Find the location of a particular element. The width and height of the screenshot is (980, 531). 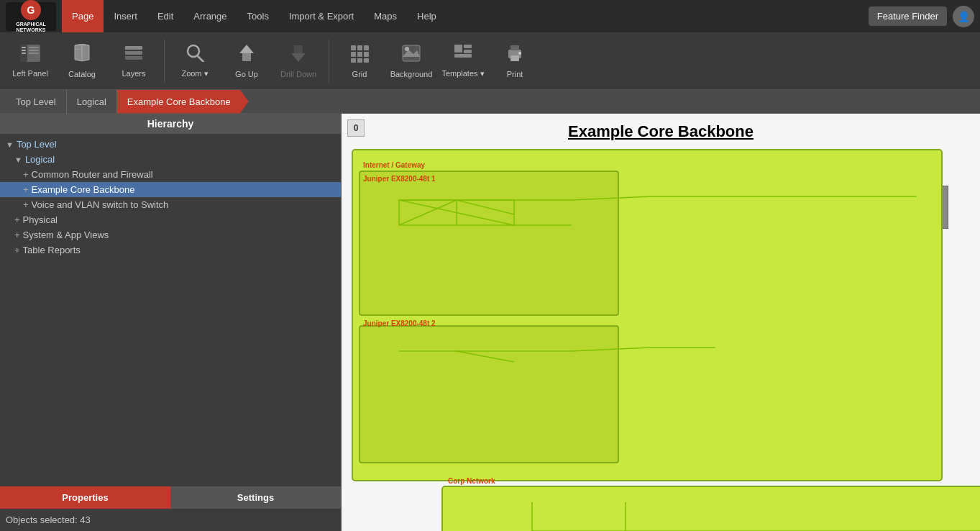

background-label: Background is located at coordinates (411, 74).